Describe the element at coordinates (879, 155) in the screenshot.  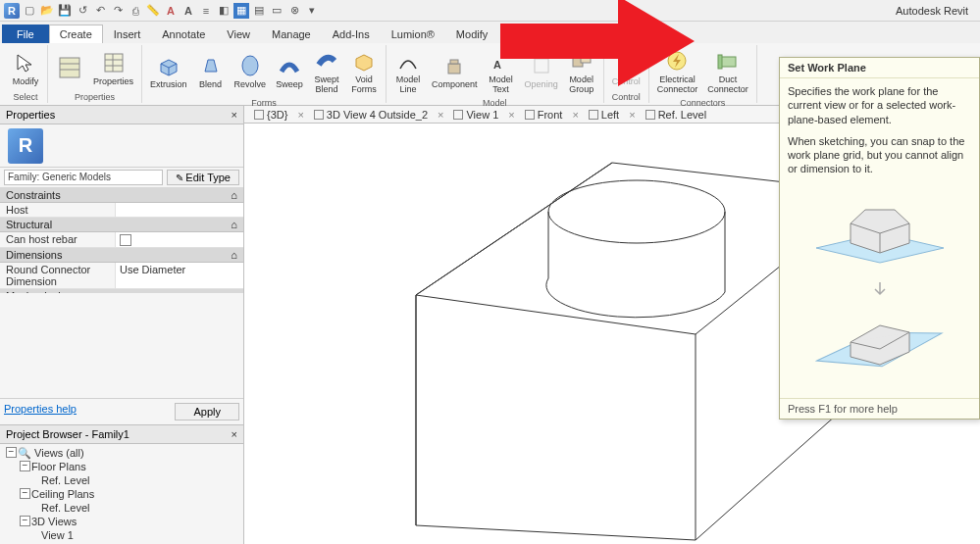
I see `tooltip-desc2: When sketching, you can snap to the work…` at that location.